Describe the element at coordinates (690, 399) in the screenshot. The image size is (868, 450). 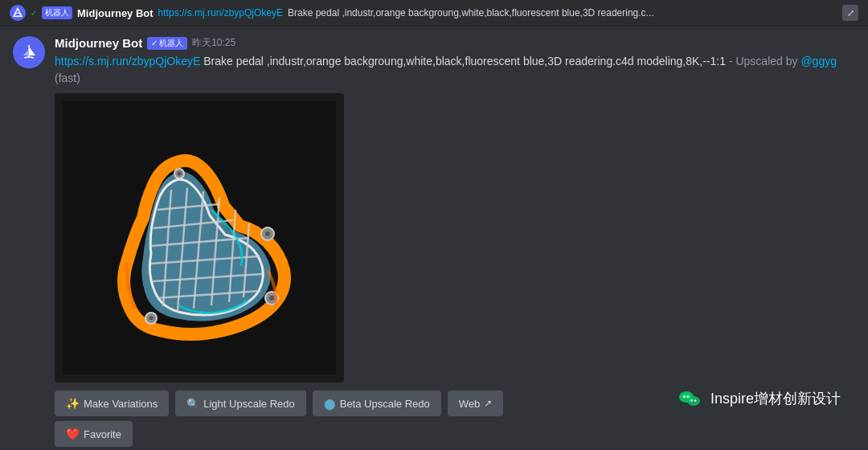
I see `wechat-icon` at that location.